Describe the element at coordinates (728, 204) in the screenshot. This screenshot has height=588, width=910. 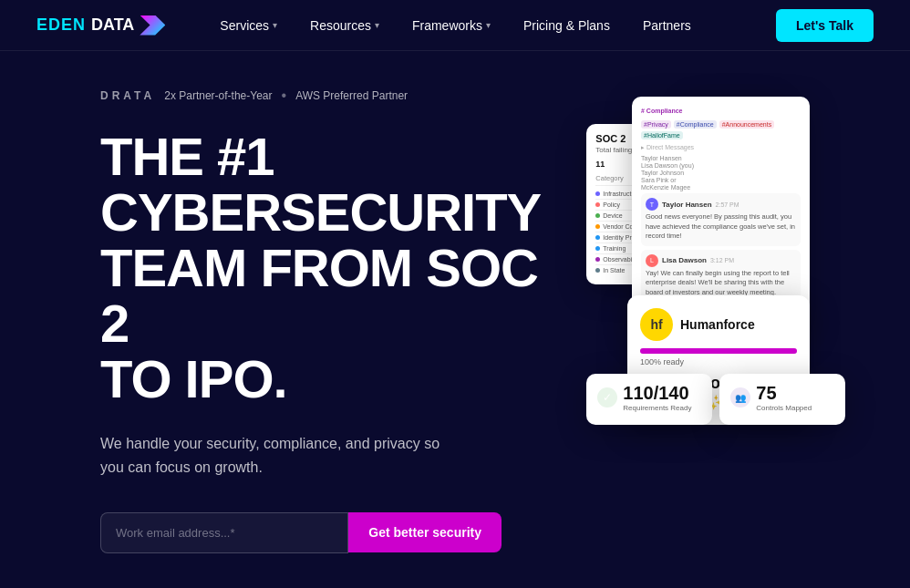
I see `chat-time1: 2:57 PM` at that location.